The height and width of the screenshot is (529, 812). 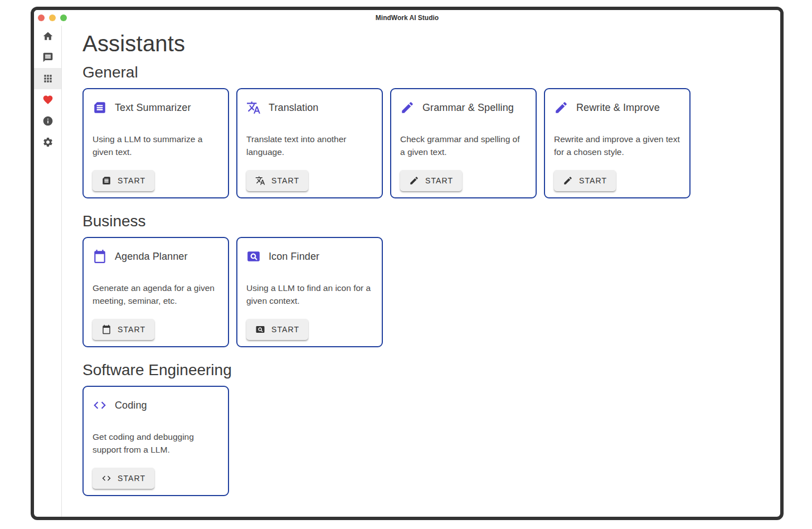 I want to click on card-title: Grammar & Spelling, so click(x=468, y=108).